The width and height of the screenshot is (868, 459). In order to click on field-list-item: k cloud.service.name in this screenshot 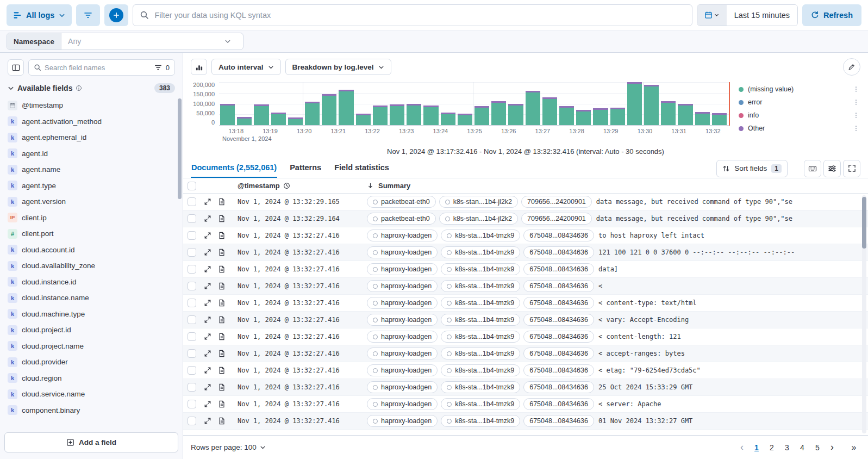, I will do `click(91, 394)`.